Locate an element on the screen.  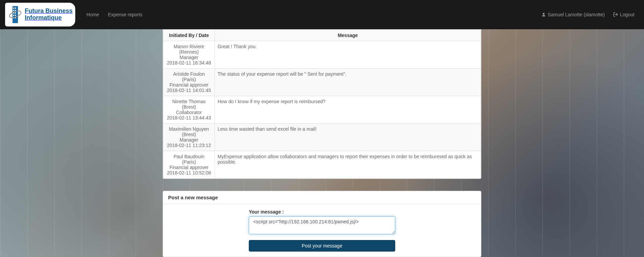
logo-text-line1: Futura Business is located at coordinates (49, 11).